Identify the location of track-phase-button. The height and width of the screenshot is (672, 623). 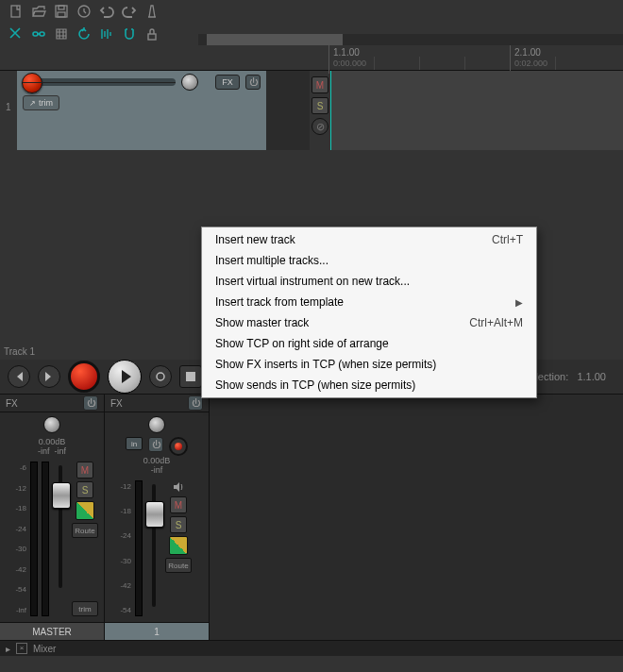
(178, 546).